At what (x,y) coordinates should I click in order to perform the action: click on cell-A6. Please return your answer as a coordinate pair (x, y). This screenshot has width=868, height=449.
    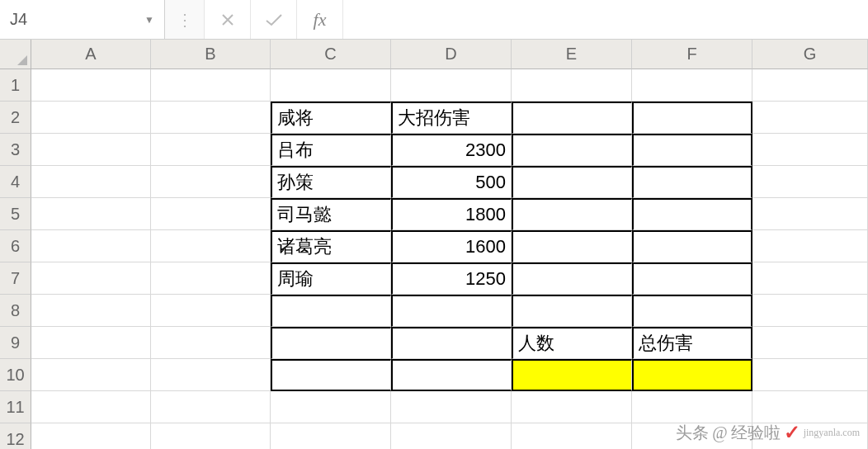
    Looking at the image, I should click on (91, 246).